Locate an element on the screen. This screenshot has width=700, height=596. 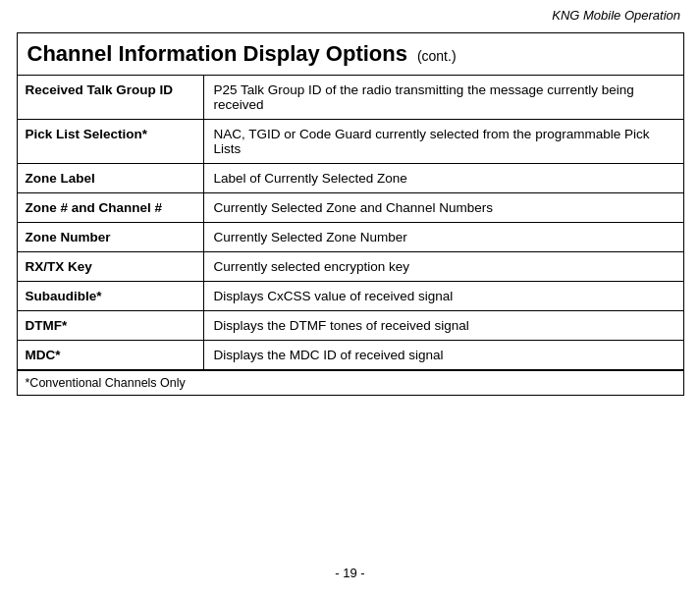
row-label-7: DTMF* is located at coordinates (111, 326).